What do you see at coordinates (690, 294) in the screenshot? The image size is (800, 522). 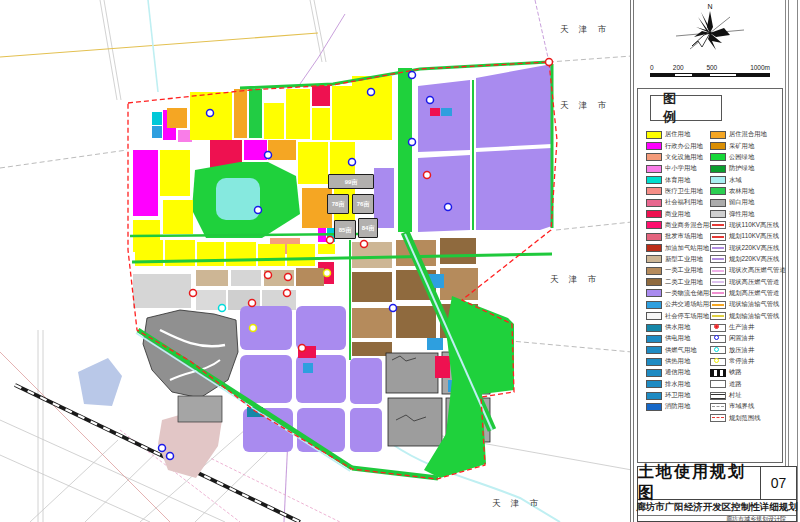 I see `legend-item-label: 一类物流仓储用地` at bounding box center [690, 294].